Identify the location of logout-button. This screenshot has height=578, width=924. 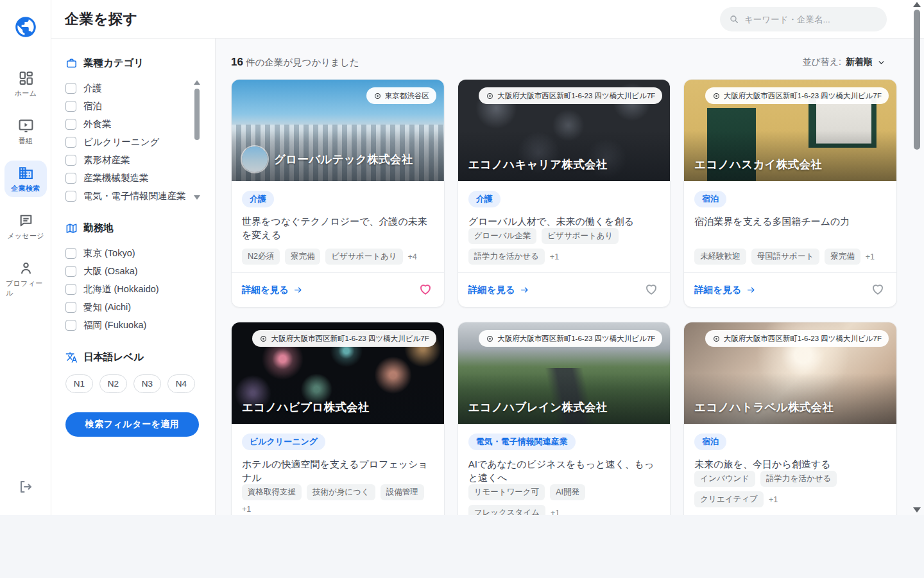
(26, 487).